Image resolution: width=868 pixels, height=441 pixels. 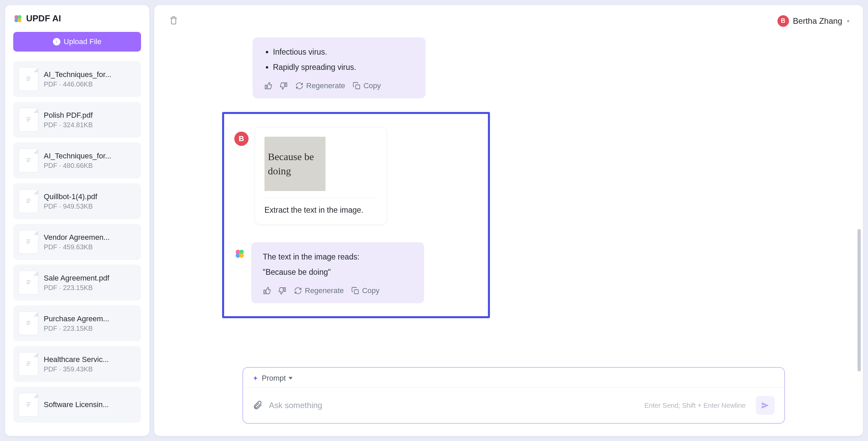 I want to click on file-item: AI_Techniques_for...PDF · 446.06KB, so click(x=77, y=79).